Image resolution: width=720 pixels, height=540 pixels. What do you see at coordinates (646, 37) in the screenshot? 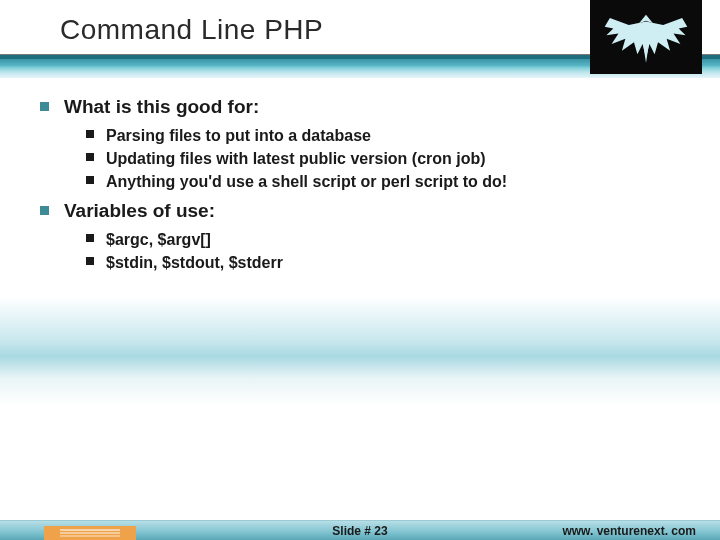
I see `logo` at bounding box center [646, 37].